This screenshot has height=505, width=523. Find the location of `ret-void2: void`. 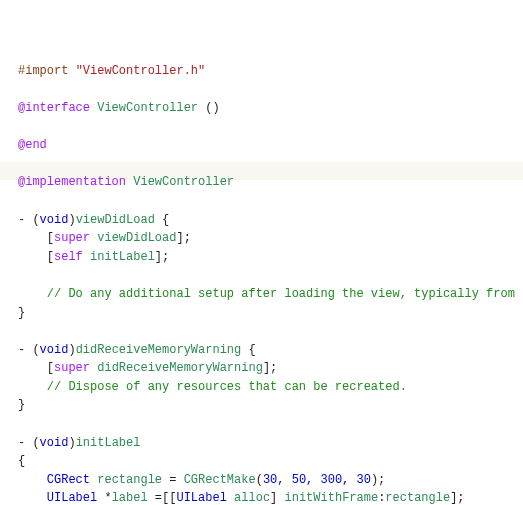

ret-void2: void is located at coordinates (54, 350).